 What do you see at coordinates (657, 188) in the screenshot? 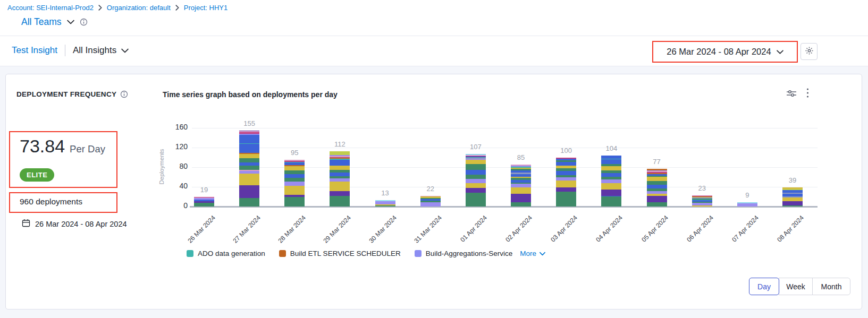
I see `stacked-bar-05-apr-2024` at bounding box center [657, 188].